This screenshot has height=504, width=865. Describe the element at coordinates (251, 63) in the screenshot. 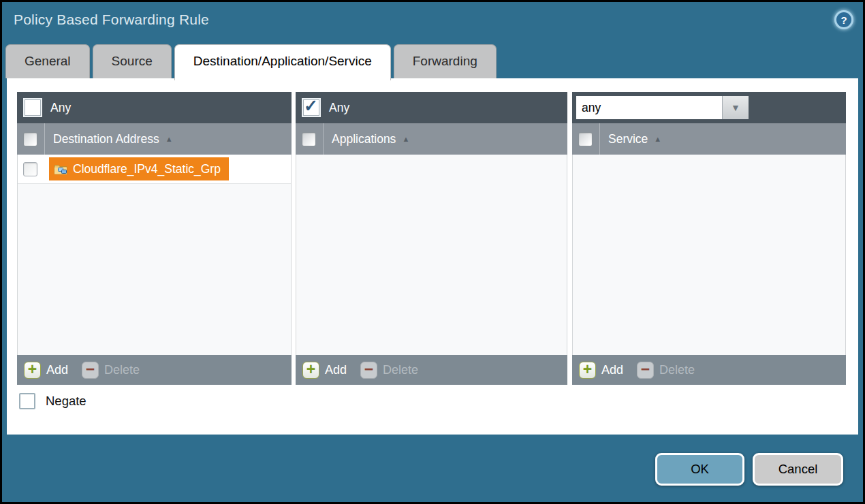

I see `tab-bar: General Source Destination/Application/S…` at that location.